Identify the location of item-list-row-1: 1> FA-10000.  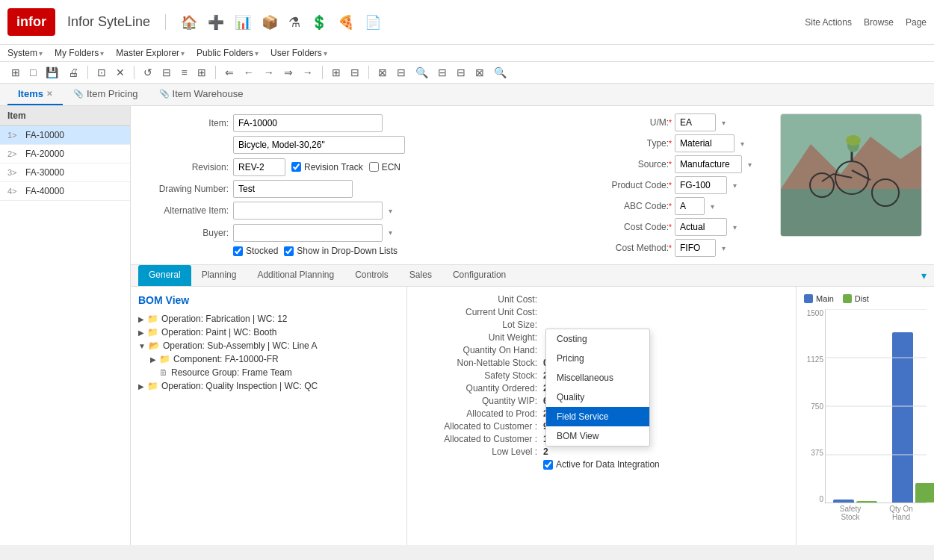
(65, 136).